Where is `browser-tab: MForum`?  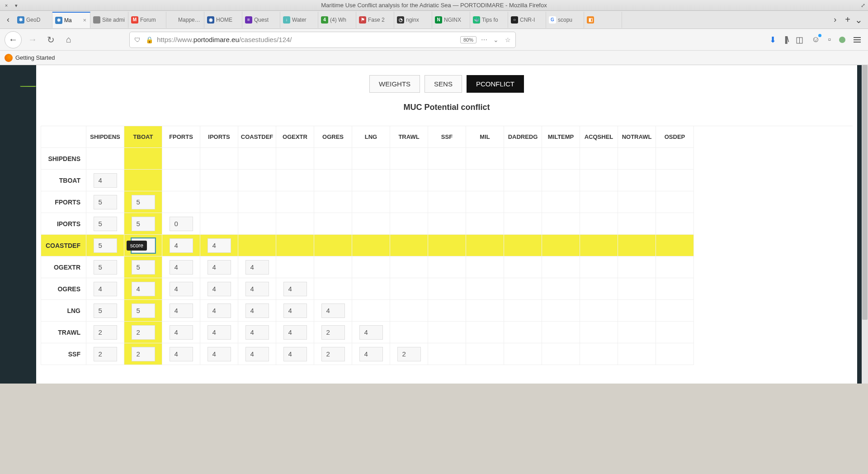 browser-tab: MForum is located at coordinates (147, 20).